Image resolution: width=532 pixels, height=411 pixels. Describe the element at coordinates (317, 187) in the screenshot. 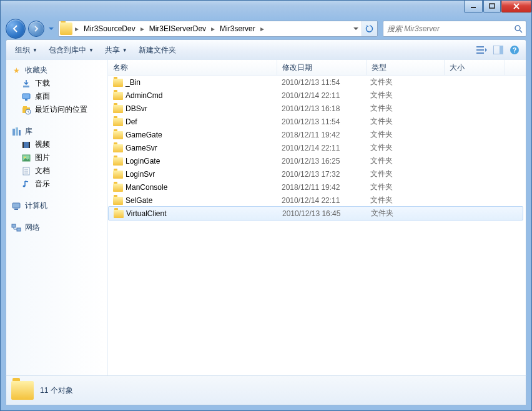

I see `file-row: ManConsole2018/12/11 19:42文件夹` at that location.